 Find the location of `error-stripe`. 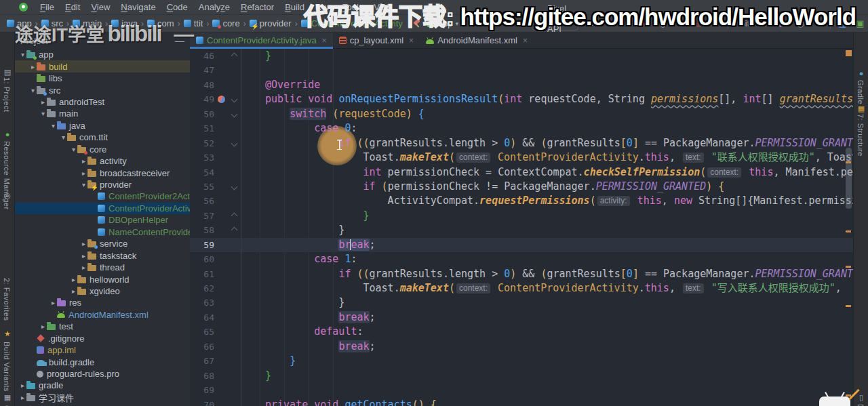

error-stripe is located at coordinates (848, 228).